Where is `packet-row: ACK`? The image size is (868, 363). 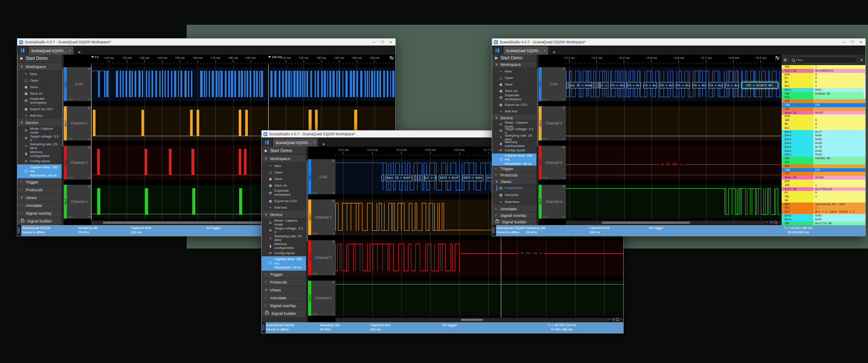
packet-row: ACK is located at coordinates (824, 162).